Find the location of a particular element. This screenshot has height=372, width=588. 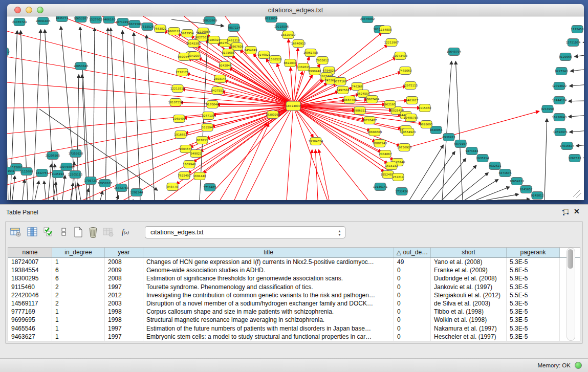

table-cell: 14569117 is located at coordinates (30, 303).